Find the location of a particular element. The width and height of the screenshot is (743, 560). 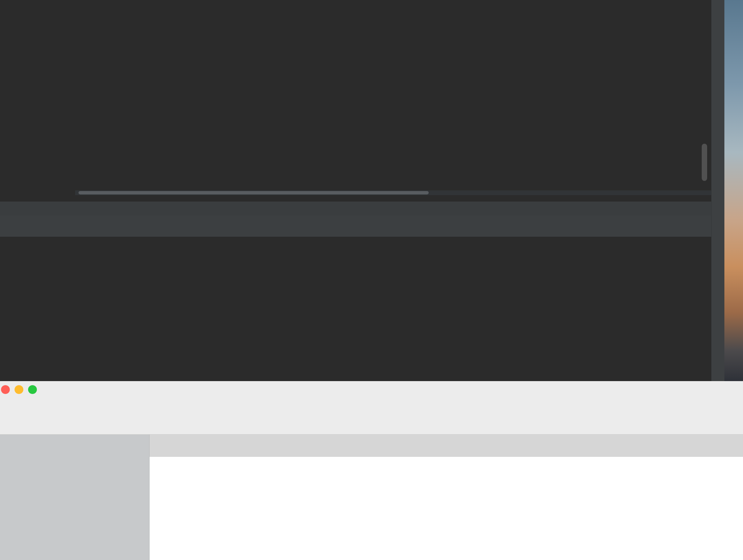

navicat-titlebar is located at coordinates (372, 390).